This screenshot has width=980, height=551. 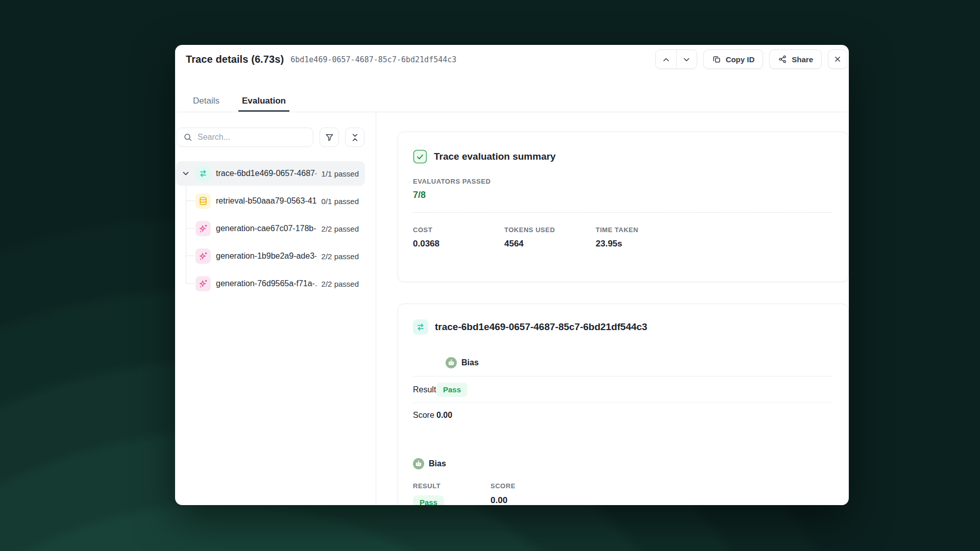 I want to click on tab-details: Details, so click(x=206, y=101).